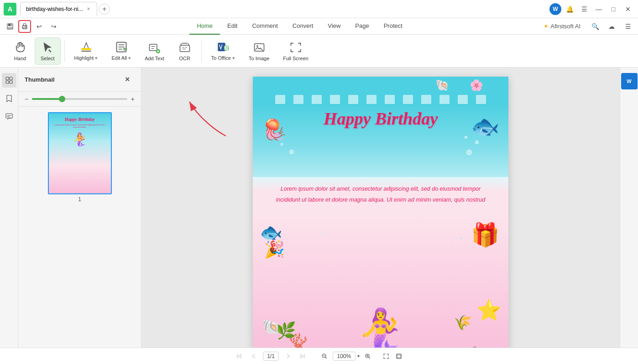 The image size is (638, 364). I want to click on to-image-tool-btn: To Image, so click(259, 51).